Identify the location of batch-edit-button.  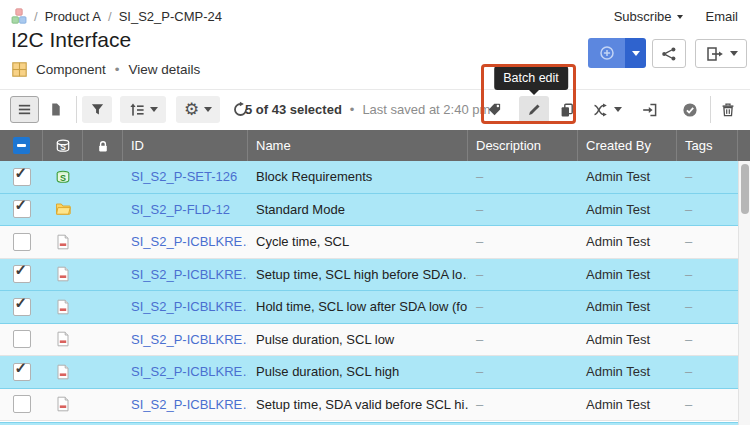
(534, 110).